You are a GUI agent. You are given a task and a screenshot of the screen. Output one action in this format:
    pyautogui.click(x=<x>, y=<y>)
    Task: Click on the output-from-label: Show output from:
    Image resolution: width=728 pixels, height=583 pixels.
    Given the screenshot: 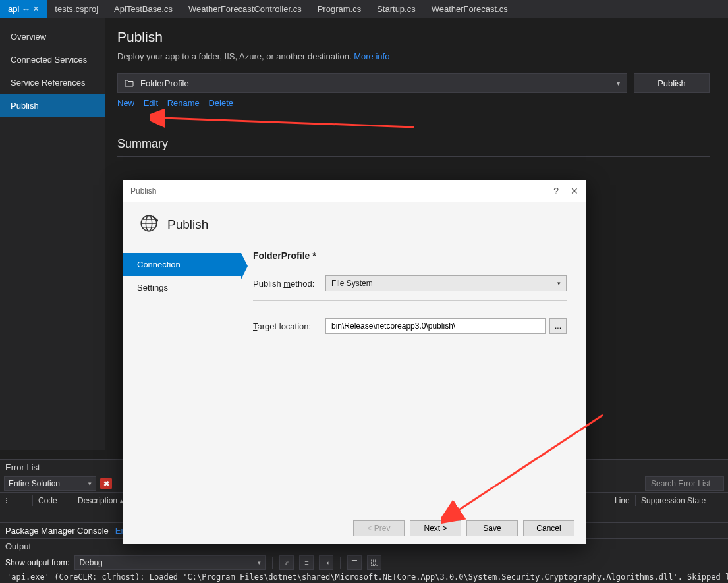 What is the action you would take?
    pyautogui.click(x=37, y=563)
    